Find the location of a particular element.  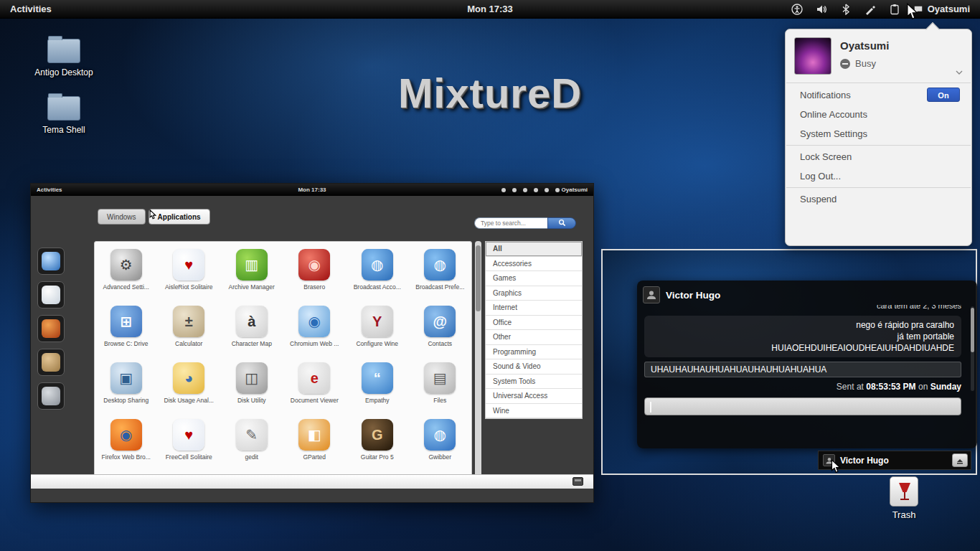

menu-item-system-settings: System Settings is located at coordinates (878, 133).